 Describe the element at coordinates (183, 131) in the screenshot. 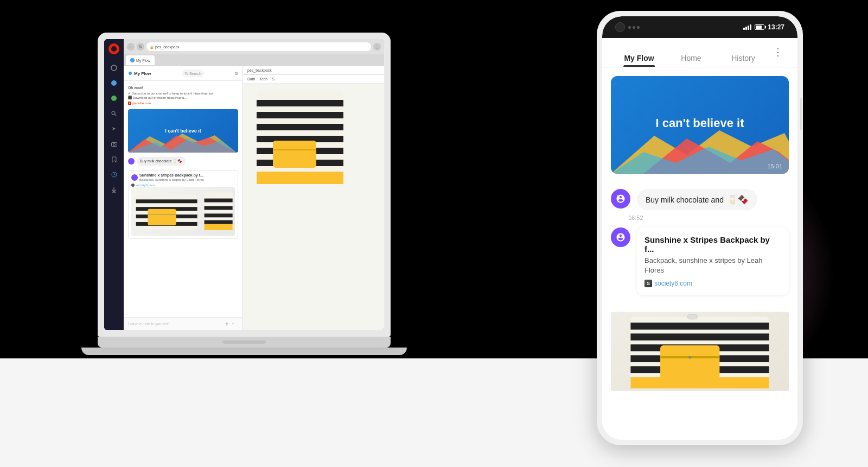

I see `cant-believe-card-laptop: I can't believe it` at that location.